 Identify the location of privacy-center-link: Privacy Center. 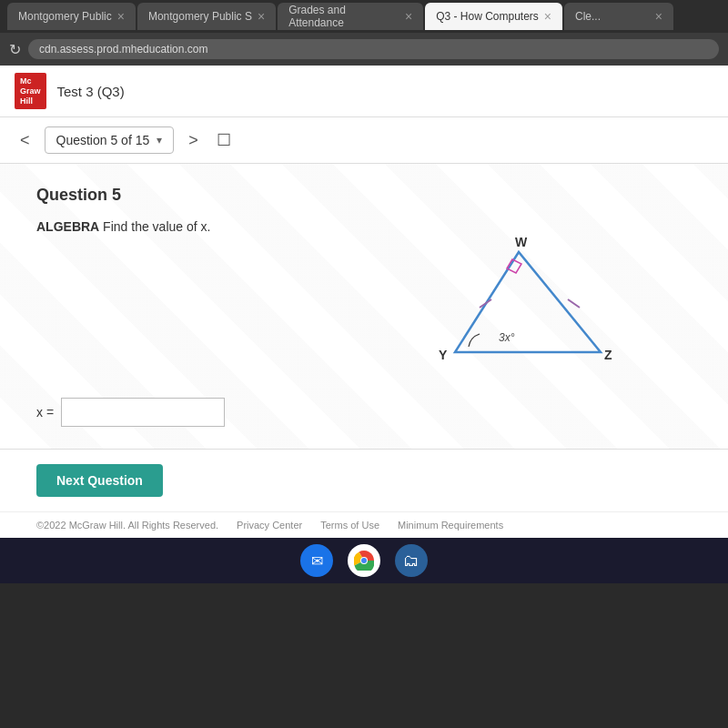
(269, 525).